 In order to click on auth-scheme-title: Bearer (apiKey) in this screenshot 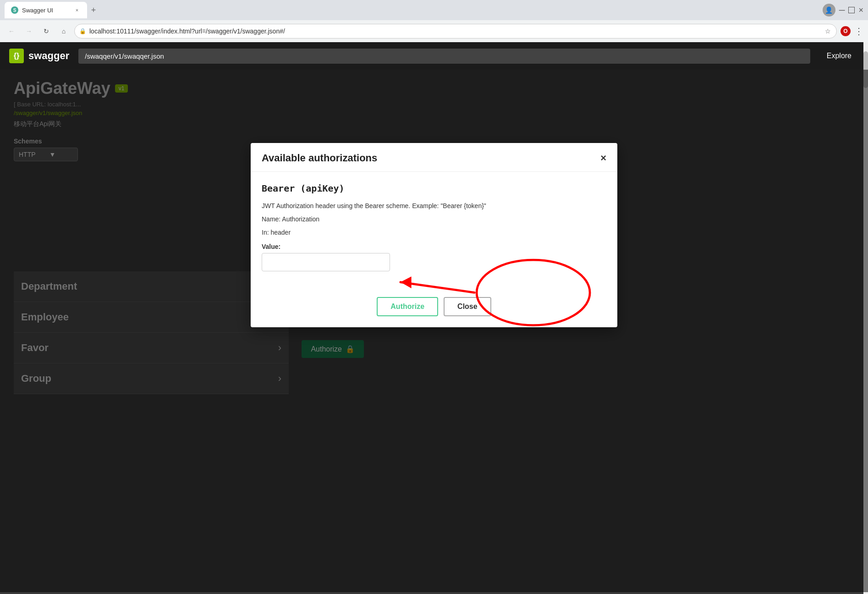, I will do `click(434, 188)`.